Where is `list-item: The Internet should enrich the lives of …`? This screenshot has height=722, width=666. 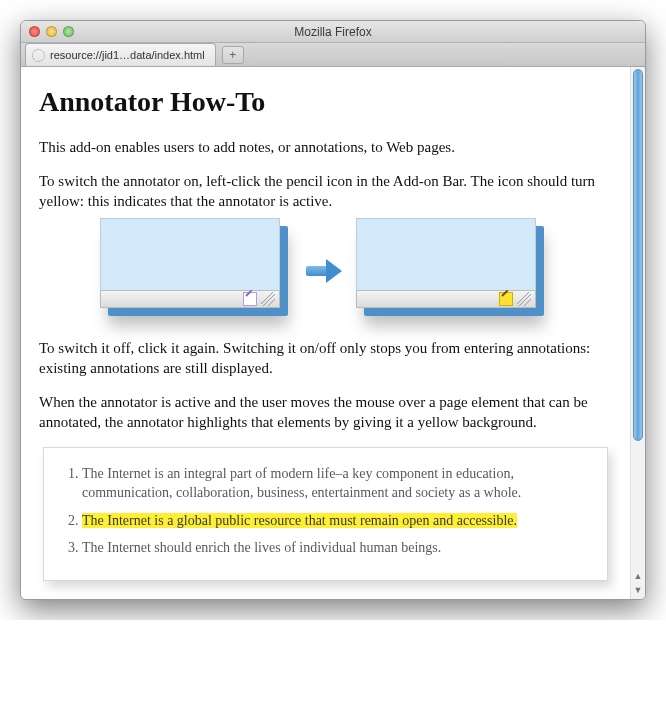
list-item: The Internet should enrich the lives of … is located at coordinates (332, 548).